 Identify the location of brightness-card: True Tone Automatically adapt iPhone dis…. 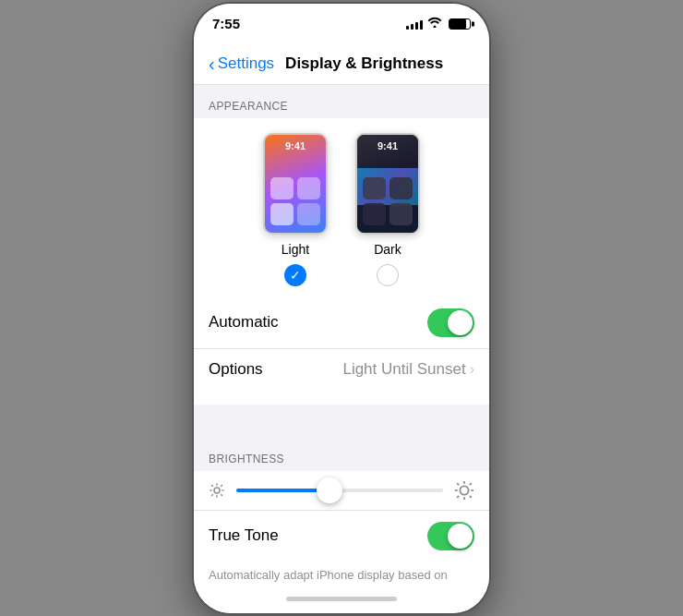
(342, 528).